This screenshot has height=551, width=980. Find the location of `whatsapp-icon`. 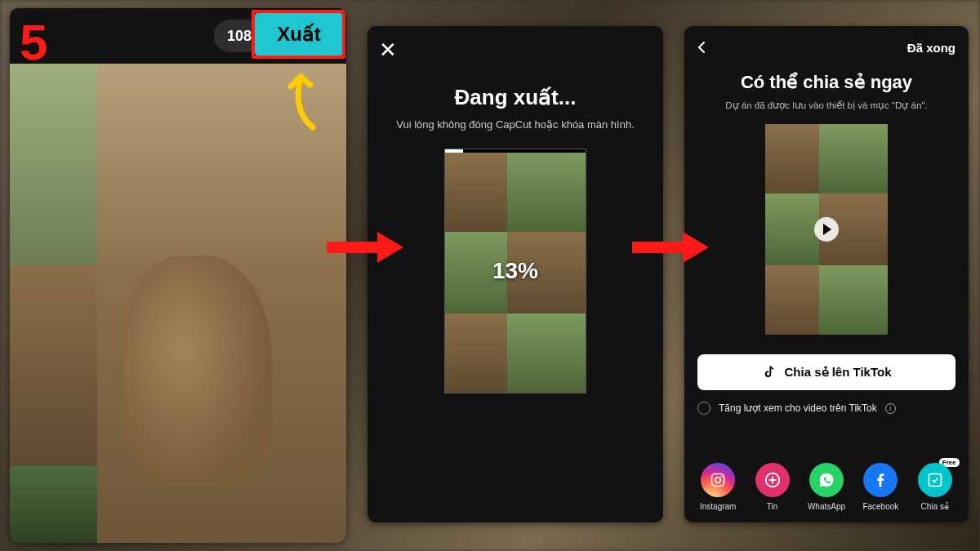

whatsapp-icon is located at coordinates (826, 480).